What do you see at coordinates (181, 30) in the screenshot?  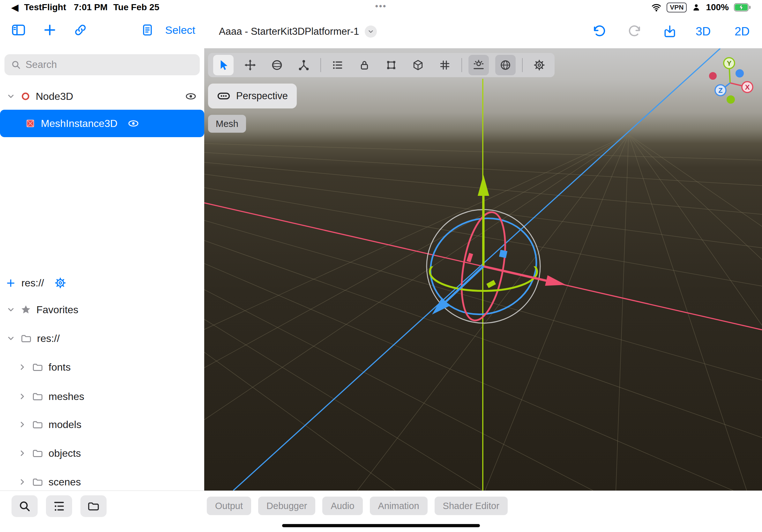 I see `select-button: Select` at bounding box center [181, 30].